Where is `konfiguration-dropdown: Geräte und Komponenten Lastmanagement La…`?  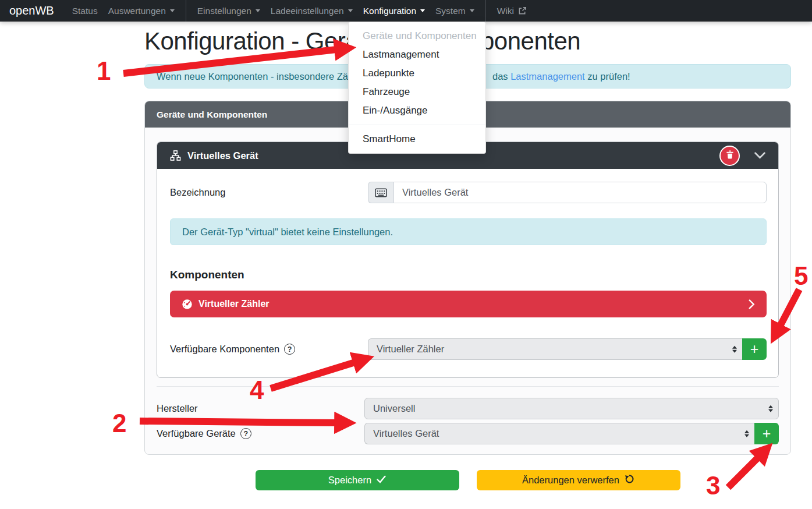 konfiguration-dropdown: Geräte und Komponenten Lastmanagement La… is located at coordinates (417, 87).